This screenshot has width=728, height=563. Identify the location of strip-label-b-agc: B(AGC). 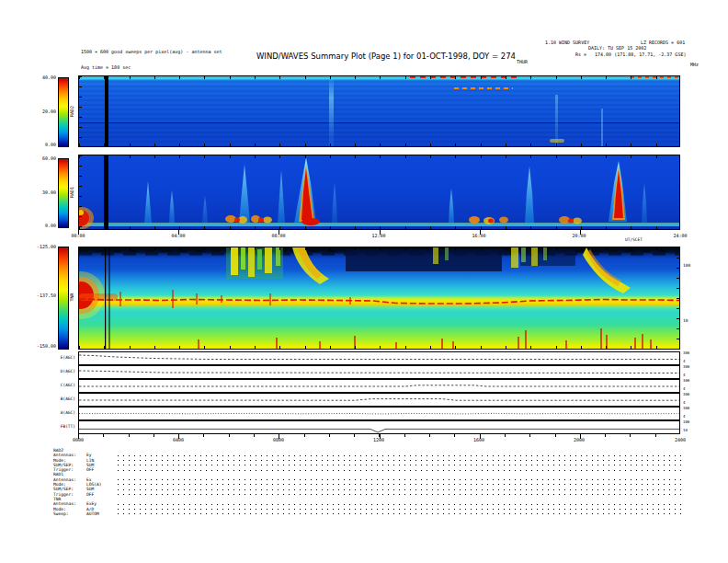
(56, 399).